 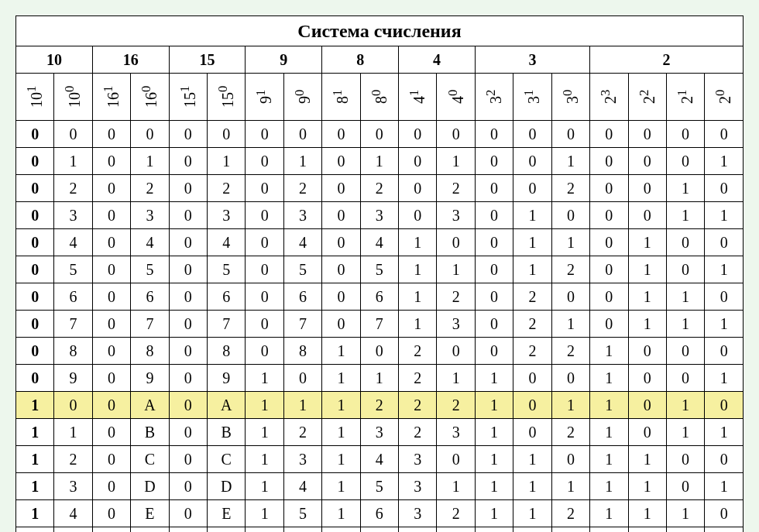 What do you see at coordinates (380, 378) in the screenshot?
I see `table-row: 0909091011211001001` at bounding box center [380, 378].